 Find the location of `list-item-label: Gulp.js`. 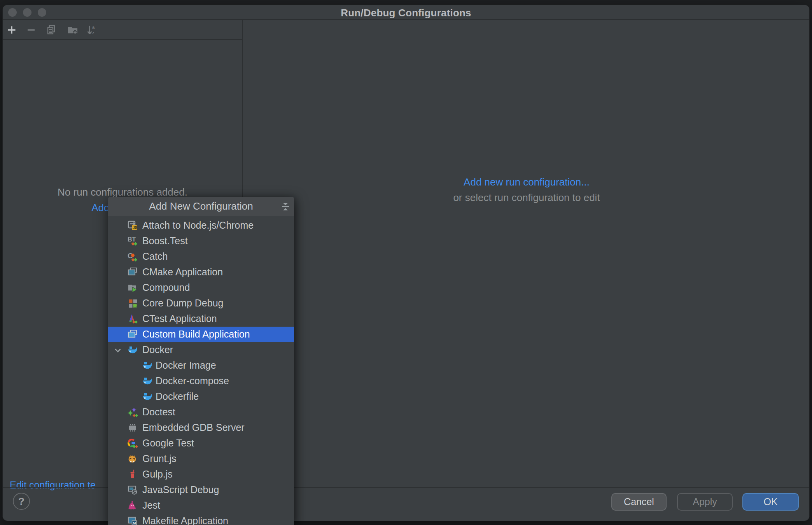

list-item-label: Gulp.js is located at coordinates (158, 474).